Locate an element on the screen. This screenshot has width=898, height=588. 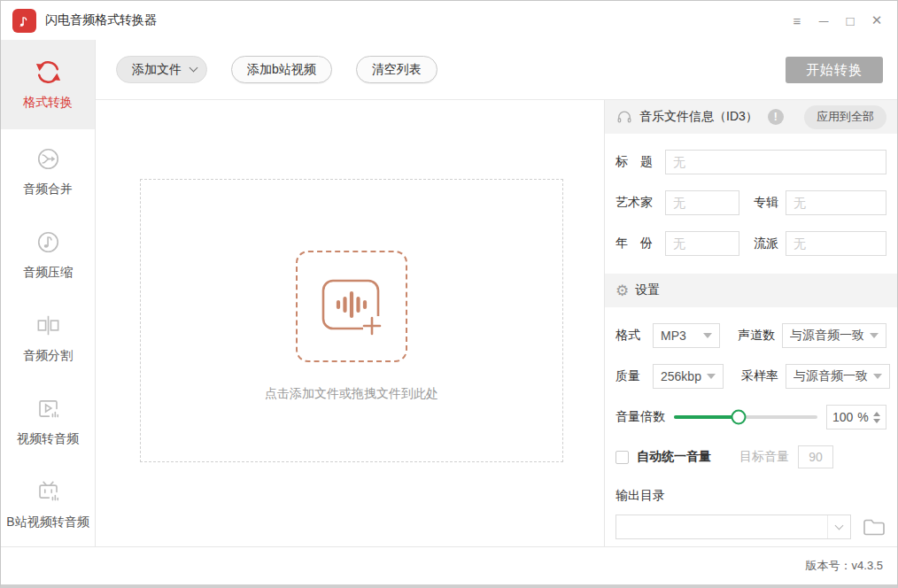
target-volume-field is located at coordinates (816, 457).